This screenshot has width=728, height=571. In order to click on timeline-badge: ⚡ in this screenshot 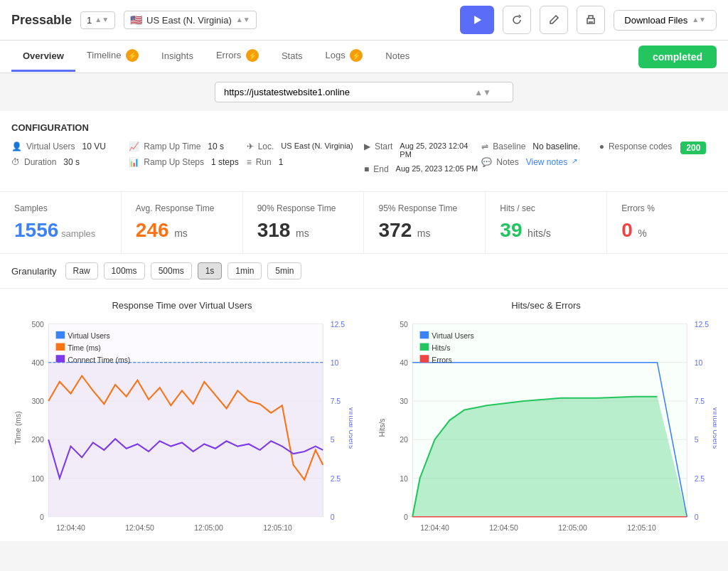, I will do `click(132, 55)`.